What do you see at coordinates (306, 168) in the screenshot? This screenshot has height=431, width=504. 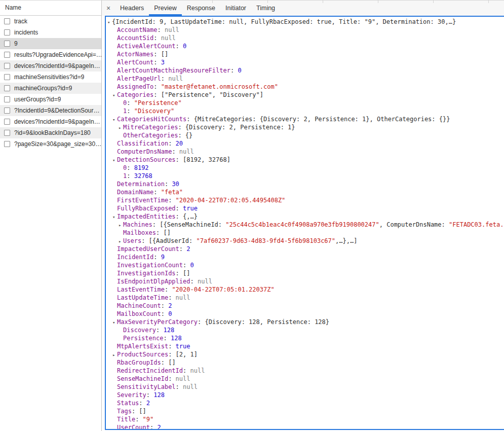 I see `json-line: 0: 8192` at bounding box center [306, 168].